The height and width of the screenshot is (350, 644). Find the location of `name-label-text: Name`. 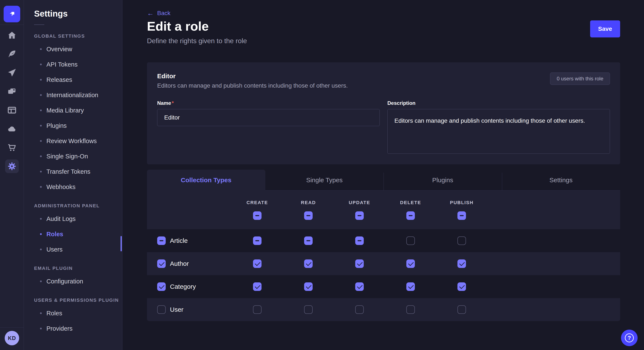

name-label-text: Name is located at coordinates (164, 103).